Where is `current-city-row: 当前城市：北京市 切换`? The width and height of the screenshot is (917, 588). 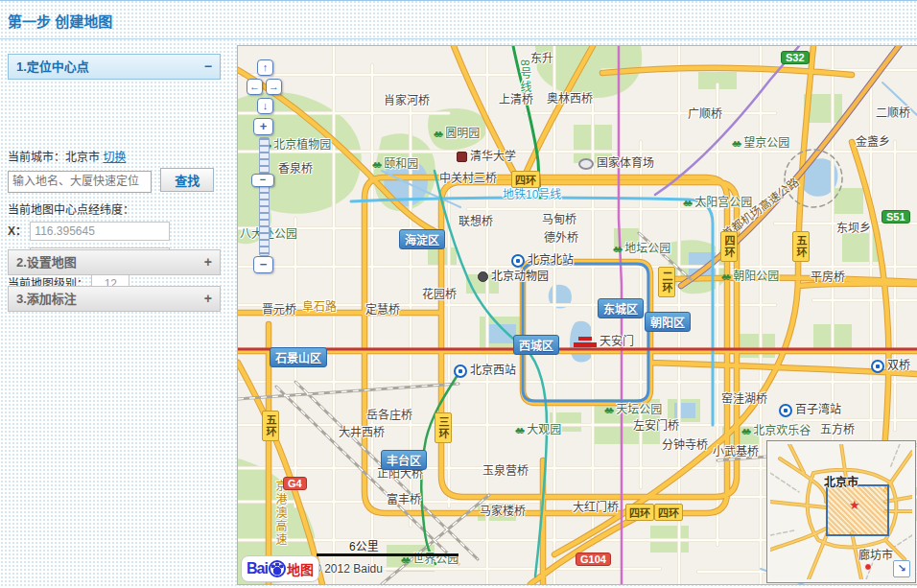
current-city-row: 当前城市：北京市 切换 is located at coordinates (67, 155).